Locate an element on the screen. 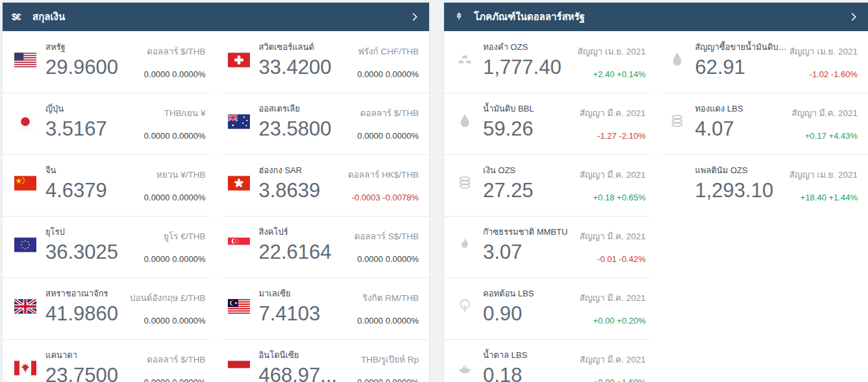 The width and height of the screenshot is (868, 382). commodity-price: 4.07 is located at coordinates (719, 129).